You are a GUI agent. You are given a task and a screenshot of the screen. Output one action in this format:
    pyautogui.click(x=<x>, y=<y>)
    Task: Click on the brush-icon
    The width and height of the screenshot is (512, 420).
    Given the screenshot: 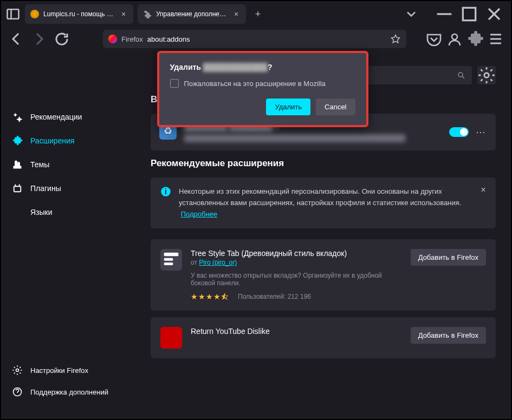 What is the action you would take?
    pyautogui.click(x=17, y=165)
    